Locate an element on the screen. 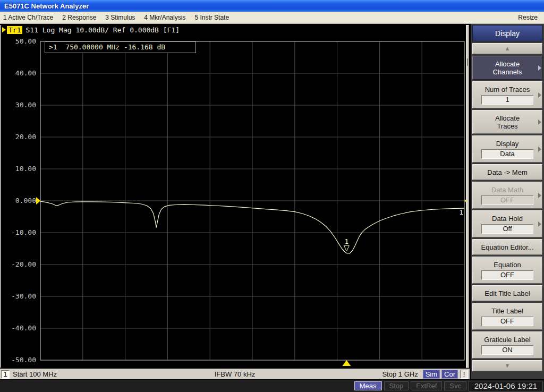 The width and height of the screenshot is (544, 392). y-axis-tick-label: -10.00 is located at coordinates (23, 233).